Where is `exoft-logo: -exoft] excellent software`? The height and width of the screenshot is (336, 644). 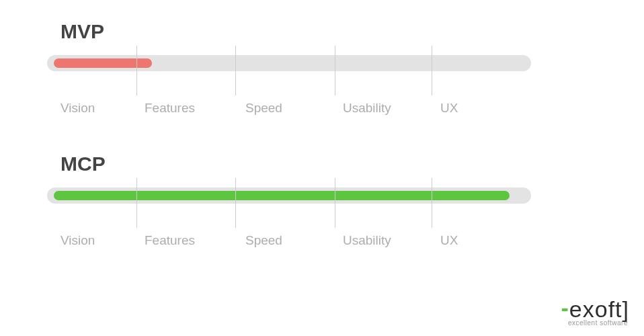
exoft-logo: -exoft] excellent software is located at coordinates (596, 312).